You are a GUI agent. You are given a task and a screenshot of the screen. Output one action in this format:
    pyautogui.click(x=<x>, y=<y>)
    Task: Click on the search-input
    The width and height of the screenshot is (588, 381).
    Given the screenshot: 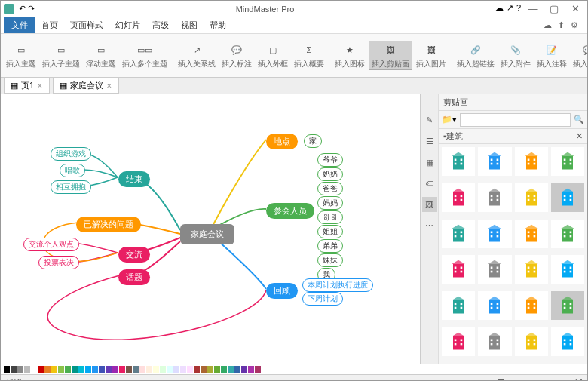 What is the action you would take?
    pyautogui.click(x=516, y=120)
    